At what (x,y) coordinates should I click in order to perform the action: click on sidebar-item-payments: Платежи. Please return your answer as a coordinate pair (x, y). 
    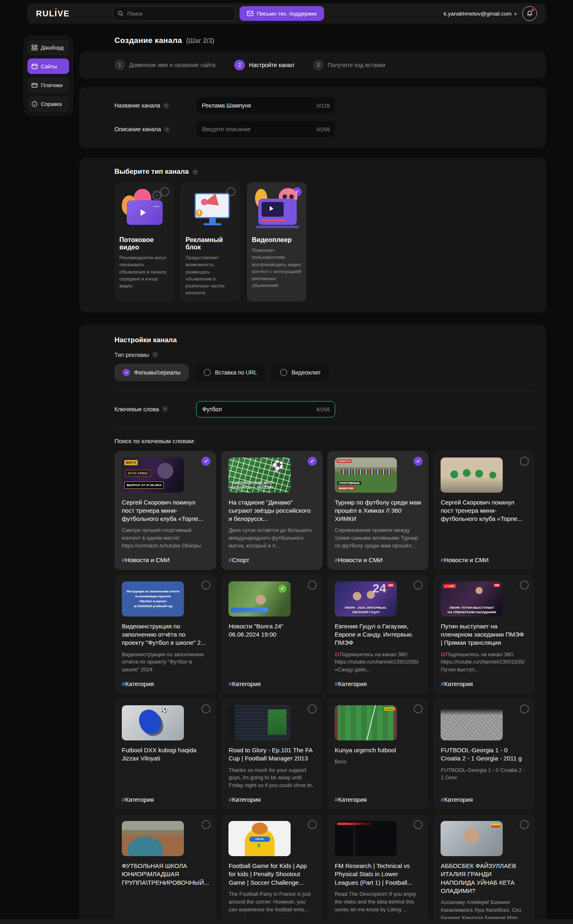
    Looking at the image, I should click on (48, 85).